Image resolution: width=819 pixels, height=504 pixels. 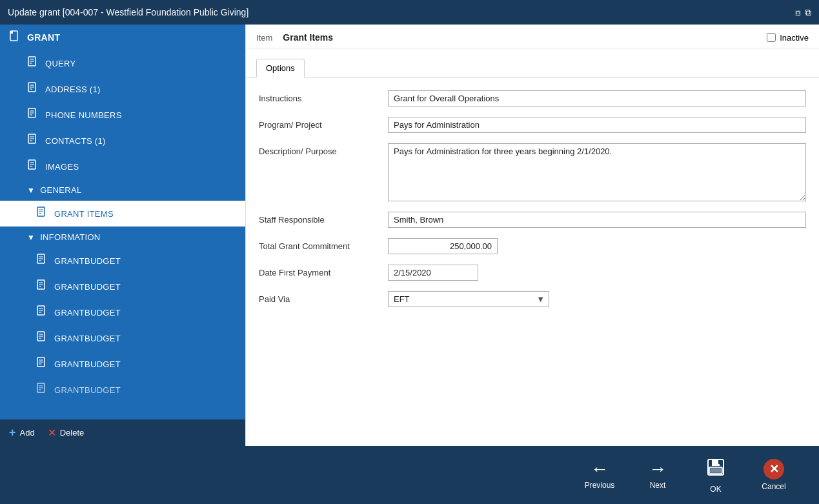 What do you see at coordinates (33, 115) in the screenshot?
I see `phone-icon` at bounding box center [33, 115].